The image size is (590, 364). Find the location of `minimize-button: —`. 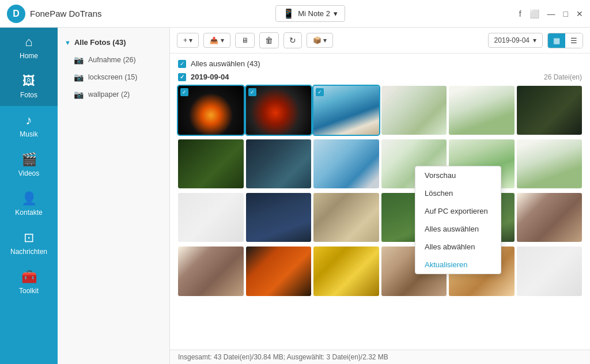

minimize-button: — is located at coordinates (551, 14).